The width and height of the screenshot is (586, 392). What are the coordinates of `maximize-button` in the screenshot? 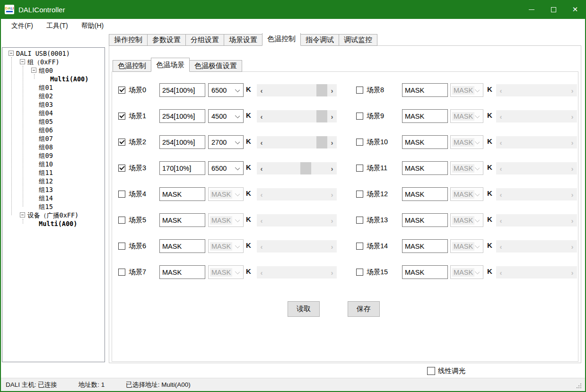 It's located at (553, 9).